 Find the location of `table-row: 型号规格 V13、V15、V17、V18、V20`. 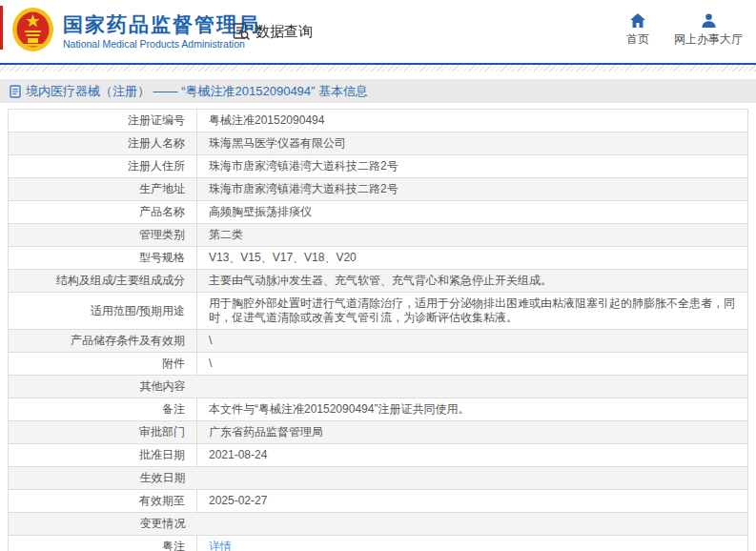

table-row: 型号规格 V13、V15、V17、V18、V20 is located at coordinates (378, 258).